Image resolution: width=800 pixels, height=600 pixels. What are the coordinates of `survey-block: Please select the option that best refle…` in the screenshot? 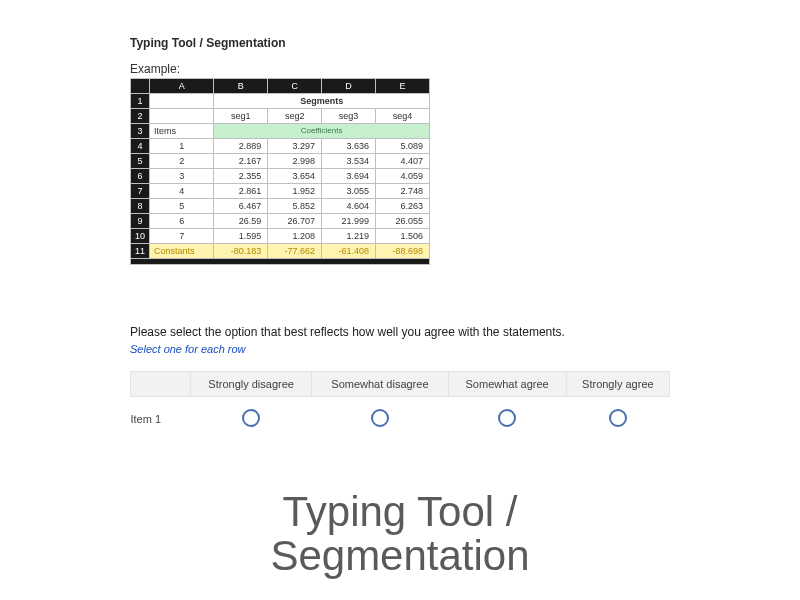 It's located at (400, 383).